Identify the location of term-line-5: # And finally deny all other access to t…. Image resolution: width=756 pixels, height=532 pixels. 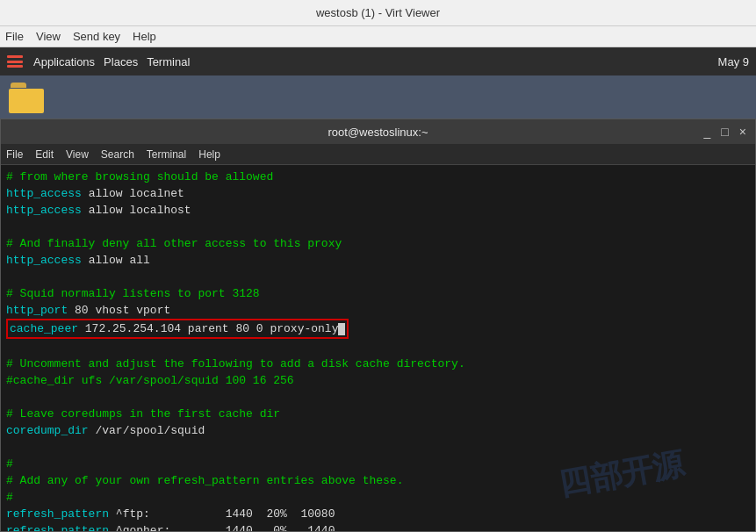
(378, 244).